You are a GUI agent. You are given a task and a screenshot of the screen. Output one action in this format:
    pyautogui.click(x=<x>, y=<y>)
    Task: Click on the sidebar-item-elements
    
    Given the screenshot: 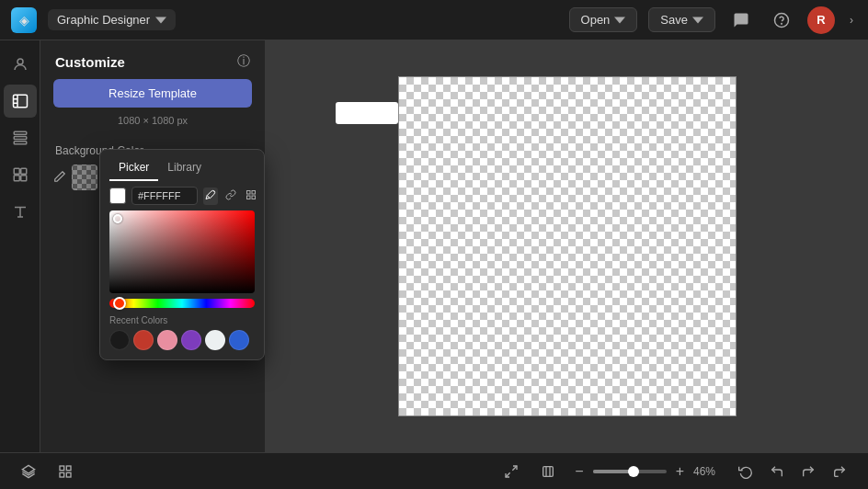 What is the action you would take?
    pyautogui.click(x=20, y=175)
    